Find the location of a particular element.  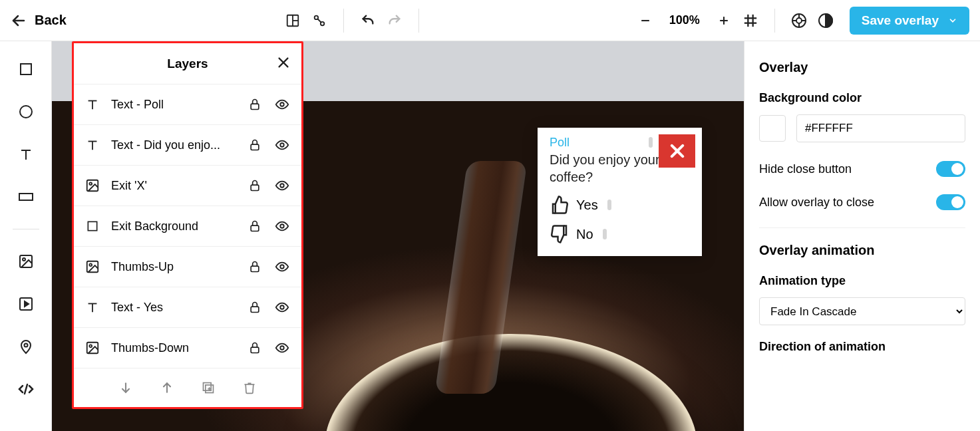

layer-label: Text - Poll is located at coordinates (174, 105).